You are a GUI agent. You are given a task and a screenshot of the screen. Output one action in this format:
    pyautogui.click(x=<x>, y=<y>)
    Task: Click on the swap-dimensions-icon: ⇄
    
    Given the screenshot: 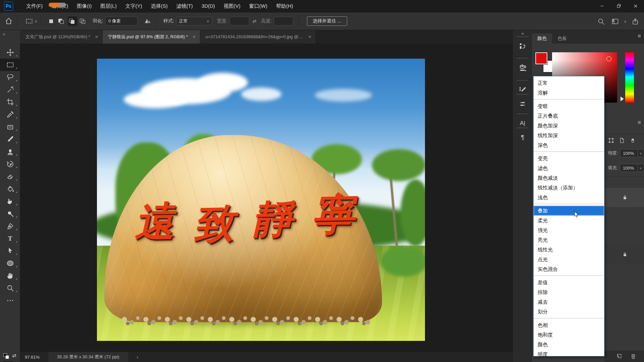 What is the action you would take?
    pyautogui.click(x=255, y=21)
    